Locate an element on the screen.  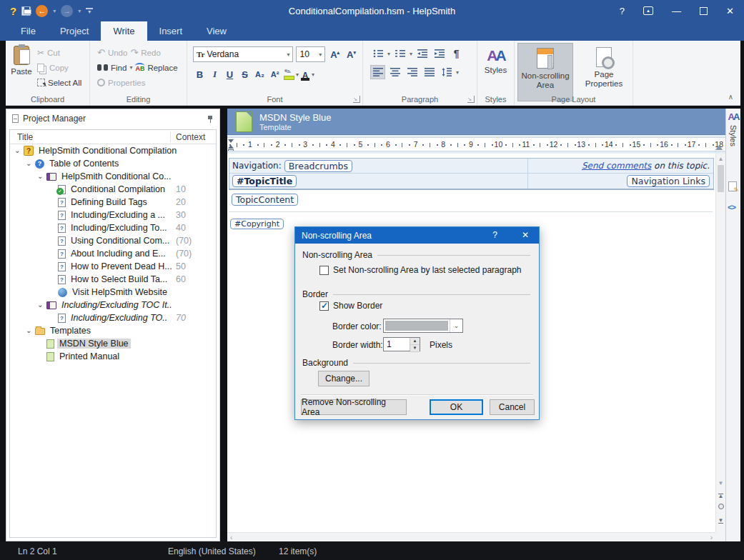
undo-icon: ← is located at coordinates (41, 11).